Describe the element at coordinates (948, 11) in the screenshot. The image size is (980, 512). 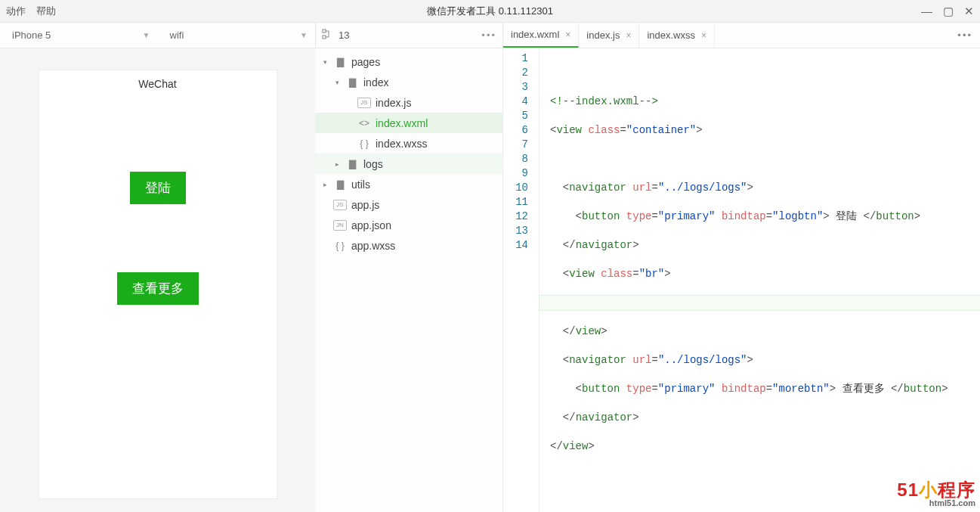
I see `maximize-icon: ▢` at that location.